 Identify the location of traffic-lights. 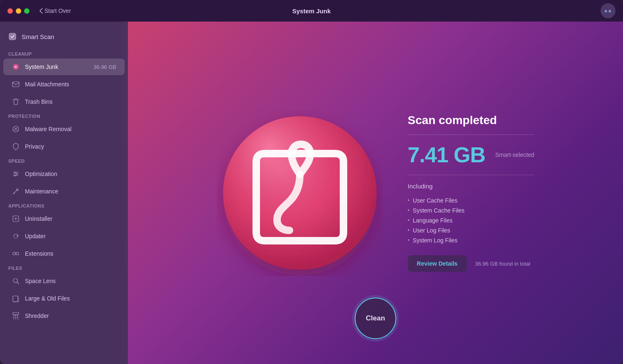
(18, 11).